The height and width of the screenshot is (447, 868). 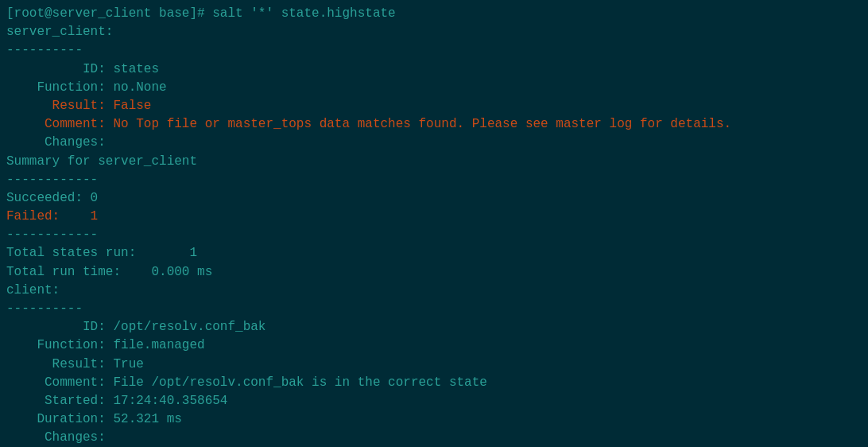 What do you see at coordinates (434, 345) in the screenshot?
I see `terminal-line-20: Function: file.managed` at bounding box center [434, 345].